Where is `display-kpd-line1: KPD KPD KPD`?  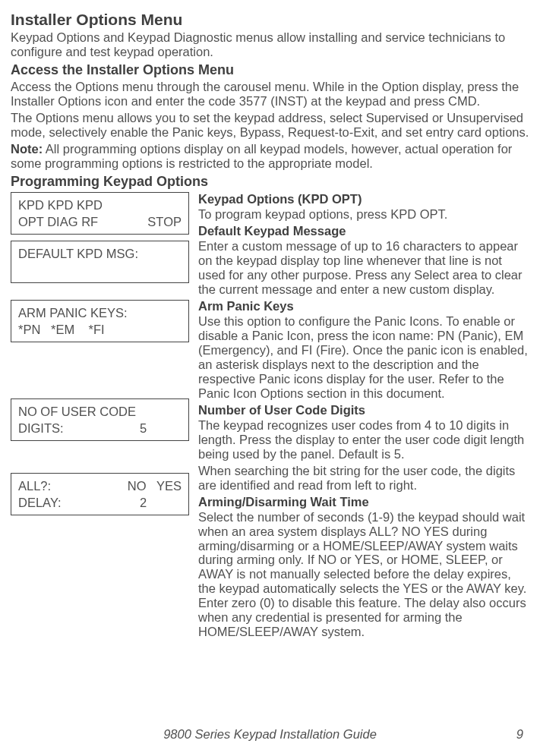 display-kpd-line1: KPD KPD KPD is located at coordinates (61, 205).